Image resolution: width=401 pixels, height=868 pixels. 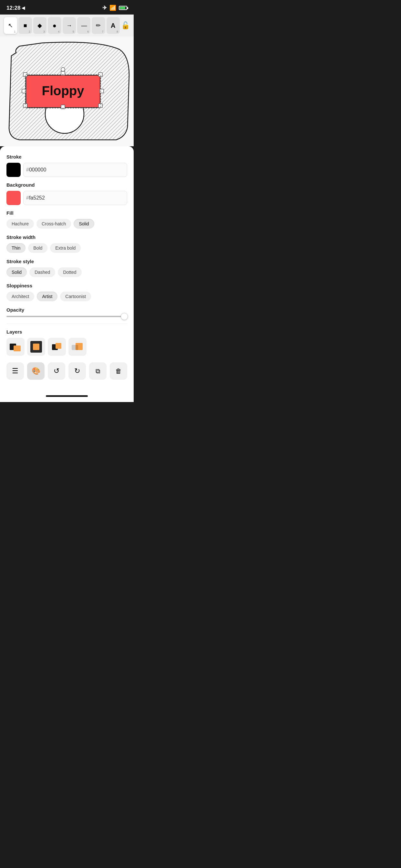 What do you see at coordinates (55, 26) in the screenshot?
I see `tool-ellipse: ● 4` at bounding box center [55, 26].